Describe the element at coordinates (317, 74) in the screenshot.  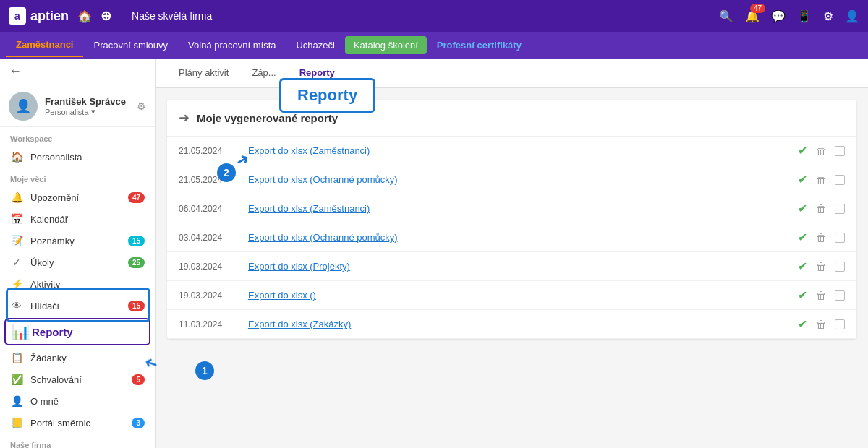
I see `subtab-reporty: Reporty` at that location.